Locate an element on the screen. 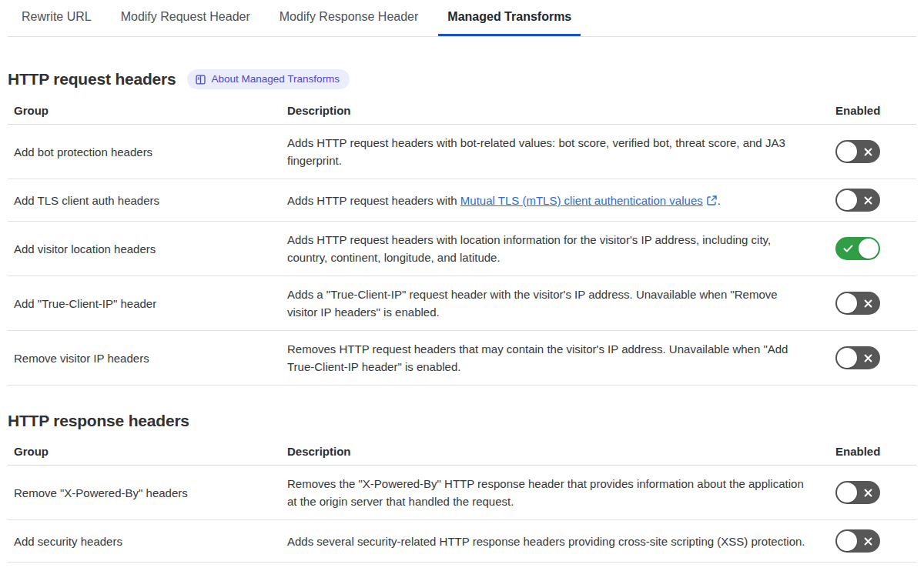 Image resolution: width=924 pixels, height=571 pixels. external-link-icon is located at coordinates (711, 200).